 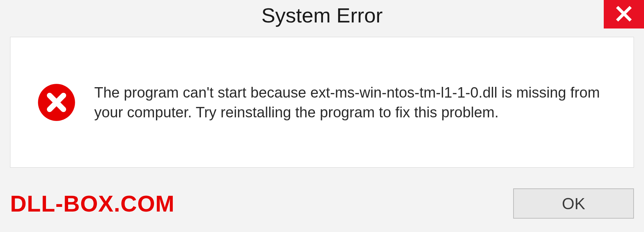 What do you see at coordinates (574, 204) in the screenshot?
I see `ok-button-label: OK` at bounding box center [574, 204].